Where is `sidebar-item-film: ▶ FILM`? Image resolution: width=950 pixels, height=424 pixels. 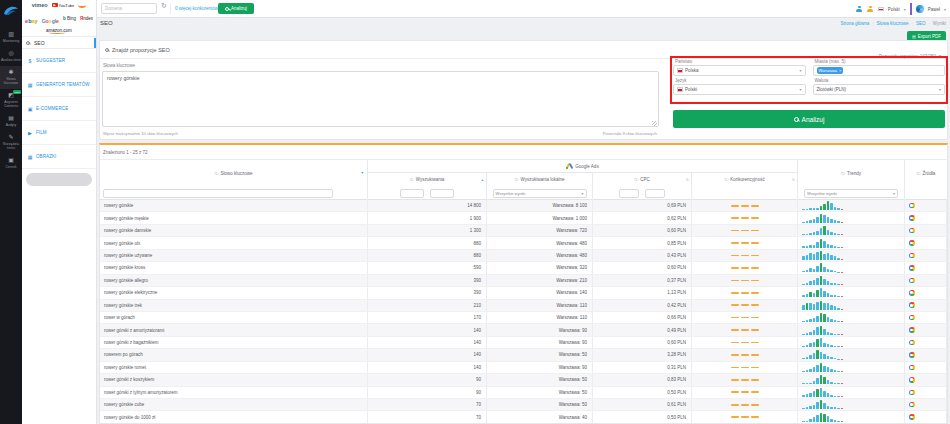
sidebar-item-film: ▶ FILM is located at coordinates (59, 133).